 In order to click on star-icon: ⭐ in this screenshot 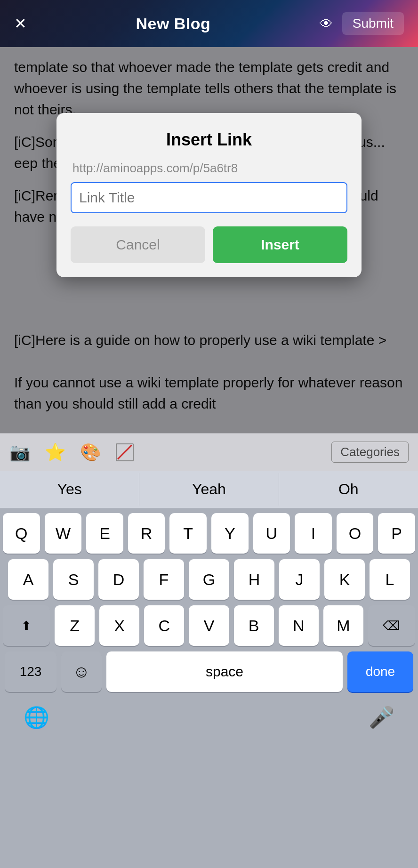, I will do `click(56, 452)`.